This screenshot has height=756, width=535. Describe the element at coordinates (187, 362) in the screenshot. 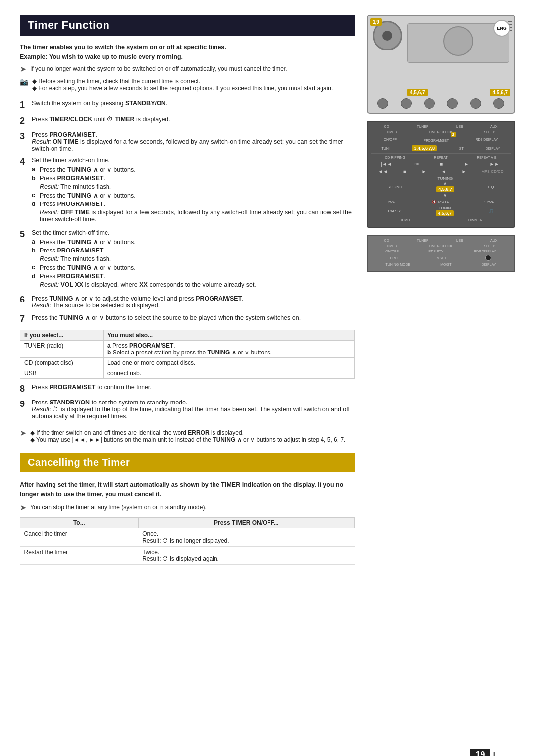

I see `table-row-cd: CD (compact disc) Load one or more compa…` at that location.